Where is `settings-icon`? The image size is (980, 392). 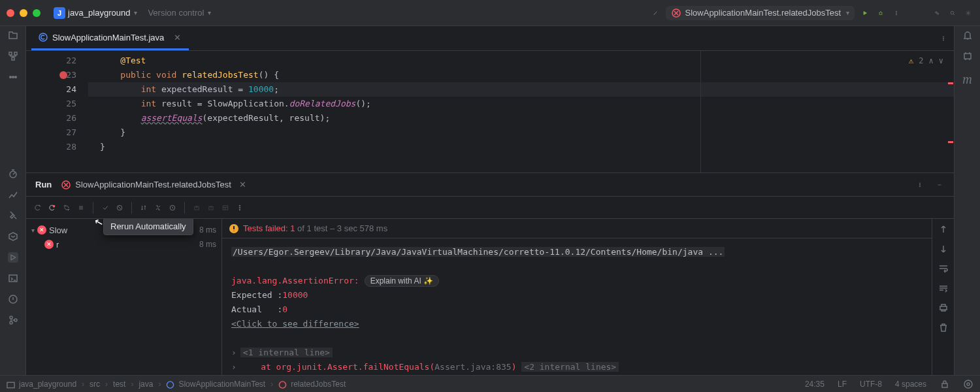
settings-icon is located at coordinates (968, 13).